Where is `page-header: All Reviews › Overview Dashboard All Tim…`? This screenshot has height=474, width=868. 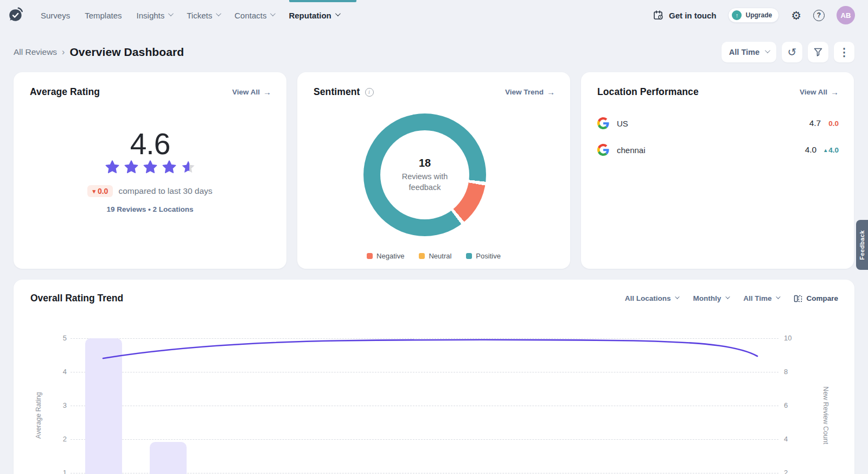
page-header: All Reviews › Overview Dashboard All Tim… is located at coordinates (434, 52).